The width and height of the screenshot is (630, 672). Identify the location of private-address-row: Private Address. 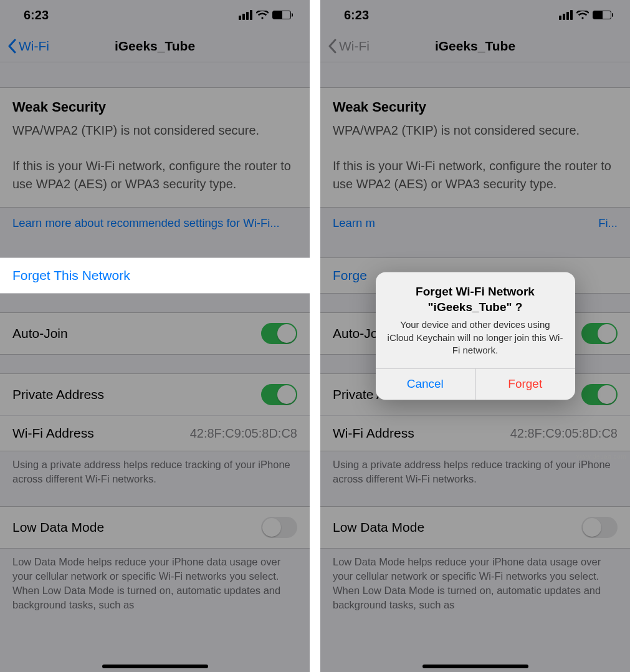
(155, 394).